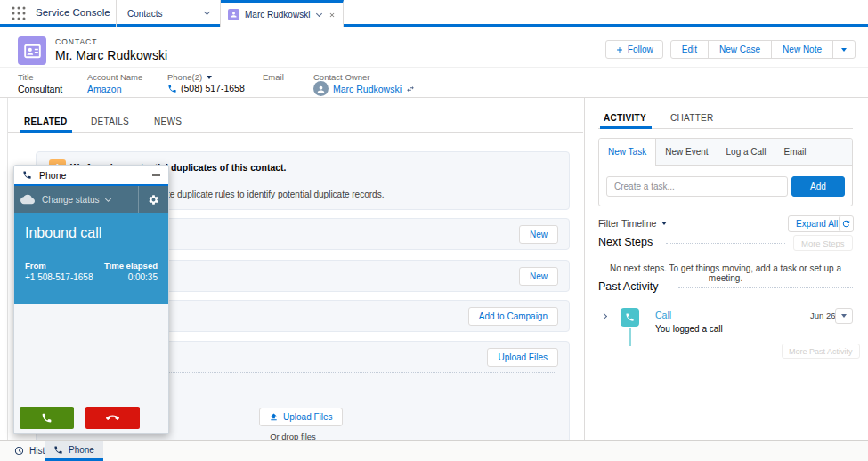 Image resolution: width=868 pixels, height=461 pixels. I want to click on upload-icon, so click(274, 417).